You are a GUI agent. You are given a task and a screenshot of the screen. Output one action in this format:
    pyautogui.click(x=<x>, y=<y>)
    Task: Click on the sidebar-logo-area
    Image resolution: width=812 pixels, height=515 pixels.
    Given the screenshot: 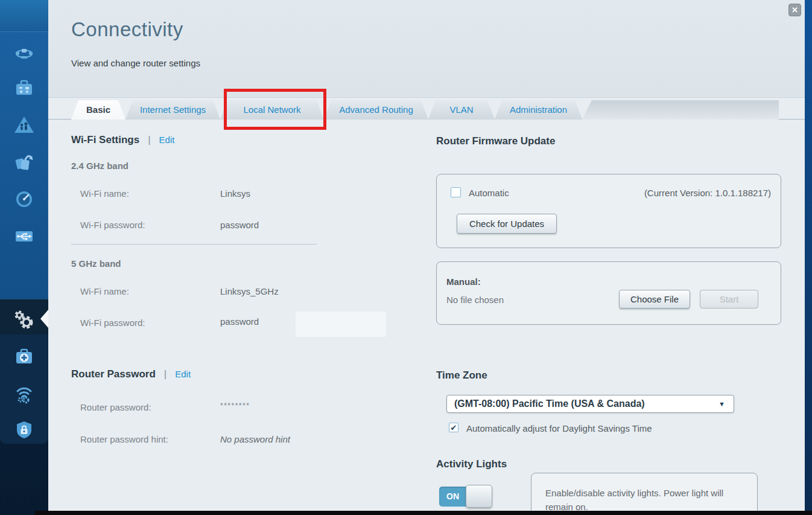 What is the action you would take?
    pyautogui.click(x=24, y=16)
    